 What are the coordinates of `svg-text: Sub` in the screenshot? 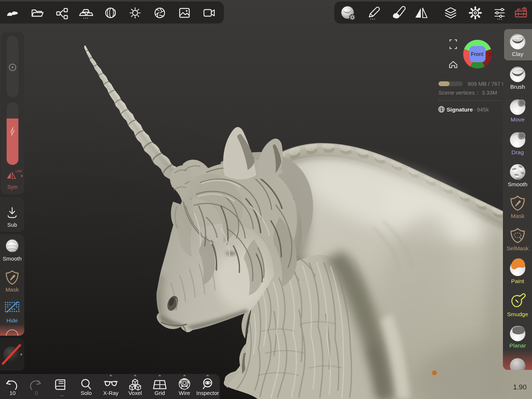 It's located at (13, 225).